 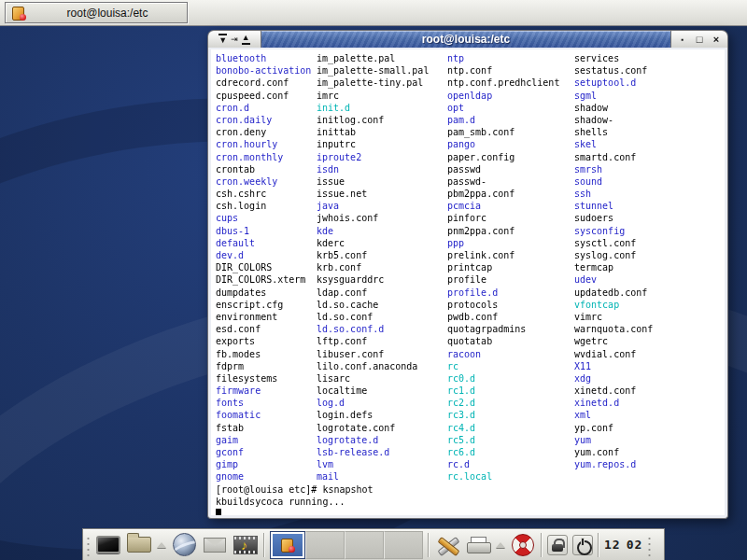 I want to click on lifering-icon, so click(x=523, y=545).